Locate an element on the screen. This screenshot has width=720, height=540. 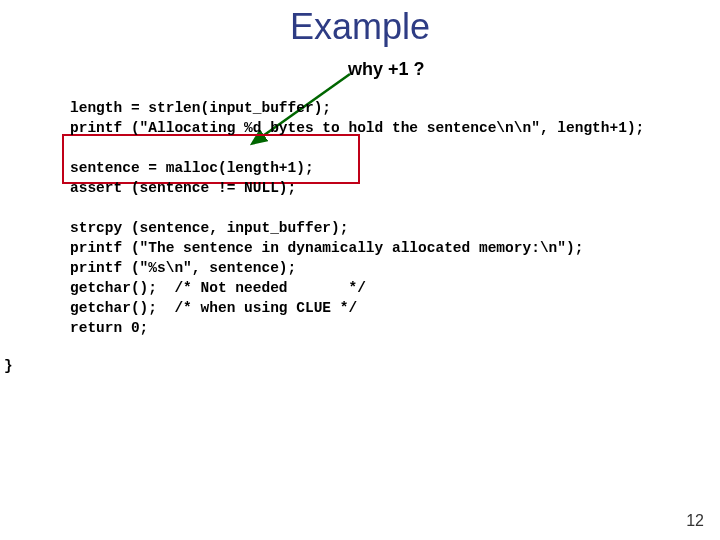
code-line: length = strlen(input_buffer); is located at coordinates (200, 108).